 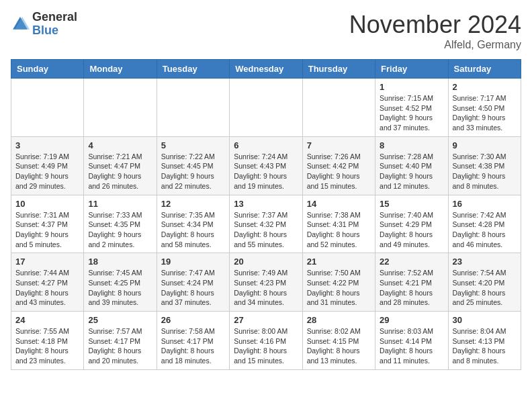 What do you see at coordinates (485, 287) in the screenshot?
I see `day-info: Sunrise: 7:54 AM Sunset: 4:20 PM Dayligh…` at bounding box center [485, 287].